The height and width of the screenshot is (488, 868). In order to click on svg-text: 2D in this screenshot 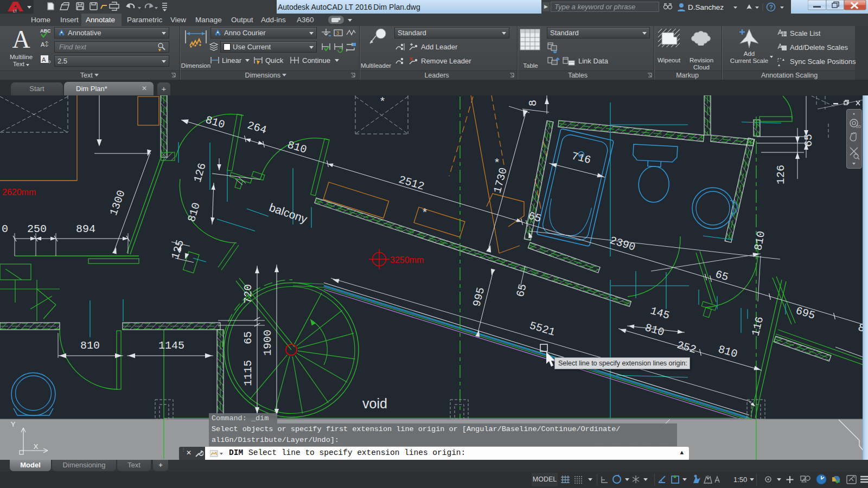, I will do `click(858, 127)`.